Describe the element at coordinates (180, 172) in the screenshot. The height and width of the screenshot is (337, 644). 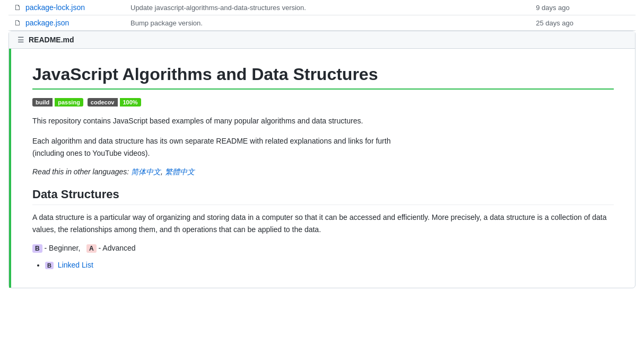
I see `lang-link-traditional: 繁體中文` at that location.